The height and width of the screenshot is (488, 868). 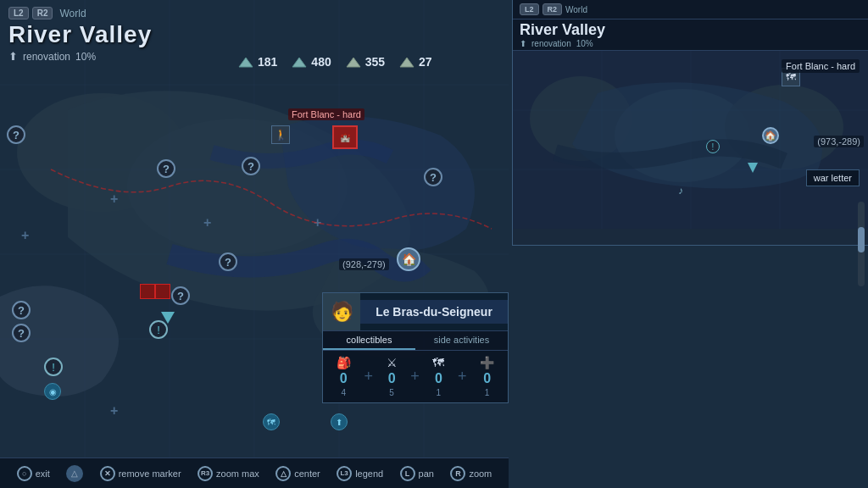 What do you see at coordinates (576, 10) in the screenshot?
I see `mini-world-label: World` at bounding box center [576, 10].